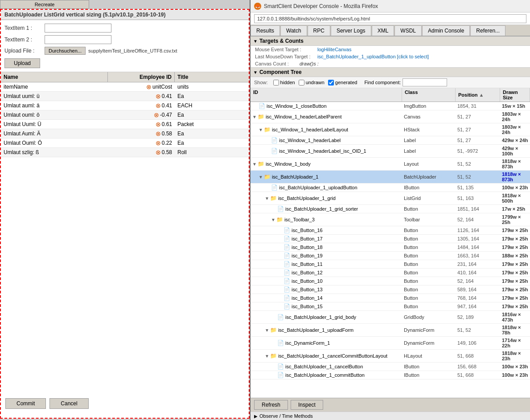  Describe the element at coordinates (343, 83) in the screenshot. I see `generated-checkbox-item: generated` at that location.